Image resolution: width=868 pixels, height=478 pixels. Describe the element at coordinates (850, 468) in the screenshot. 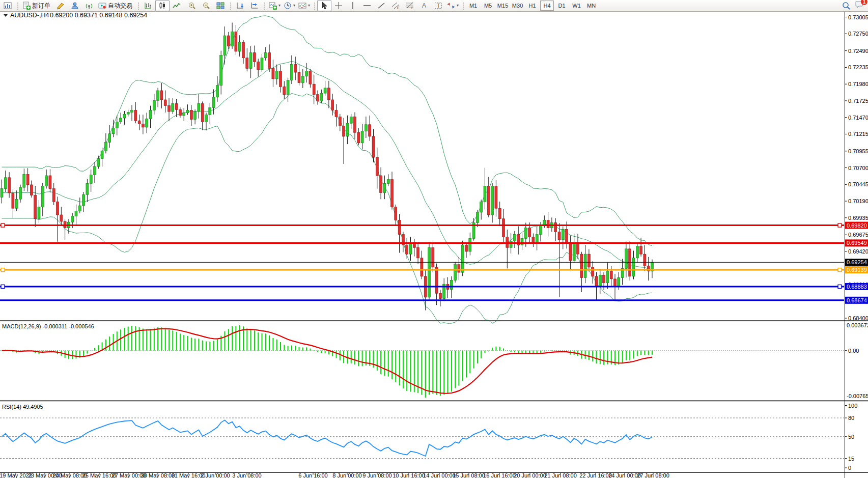

I see `rsi-axis-label: 0` at that location.